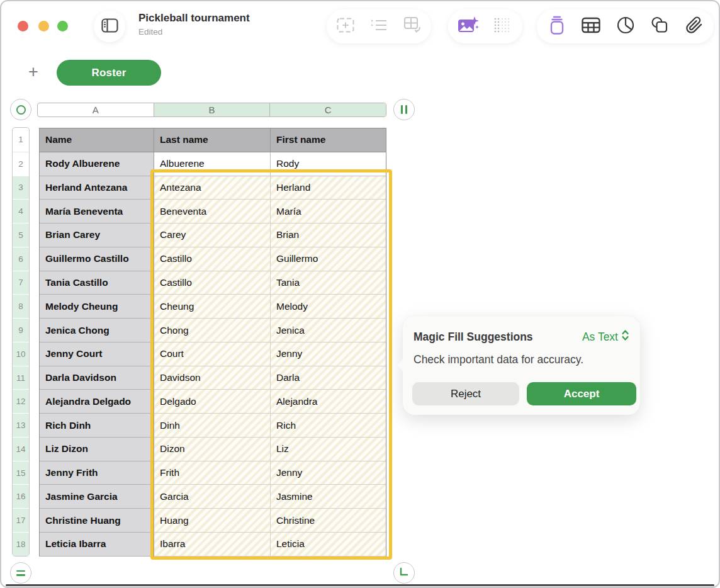 This screenshot has height=588, width=720. Describe the element at coordinates (329, 378) in the screenshot. I see `cell-C11: Darla` at that location.